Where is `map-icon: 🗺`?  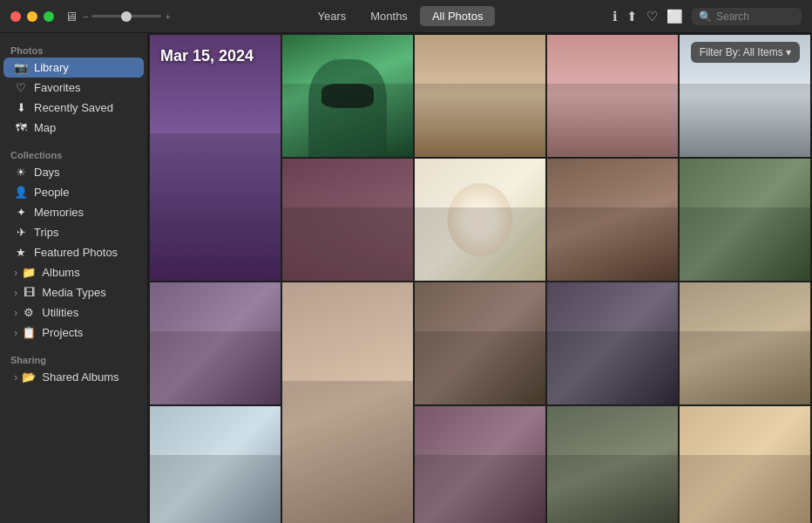
map-icon: 🗺 is located at coordinates (21, 127).